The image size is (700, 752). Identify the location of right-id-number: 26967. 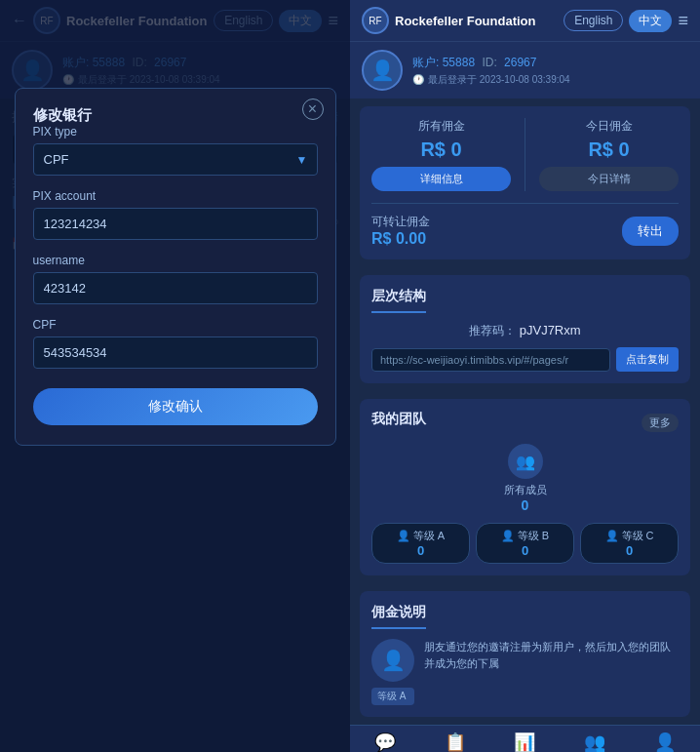
(521, 62).